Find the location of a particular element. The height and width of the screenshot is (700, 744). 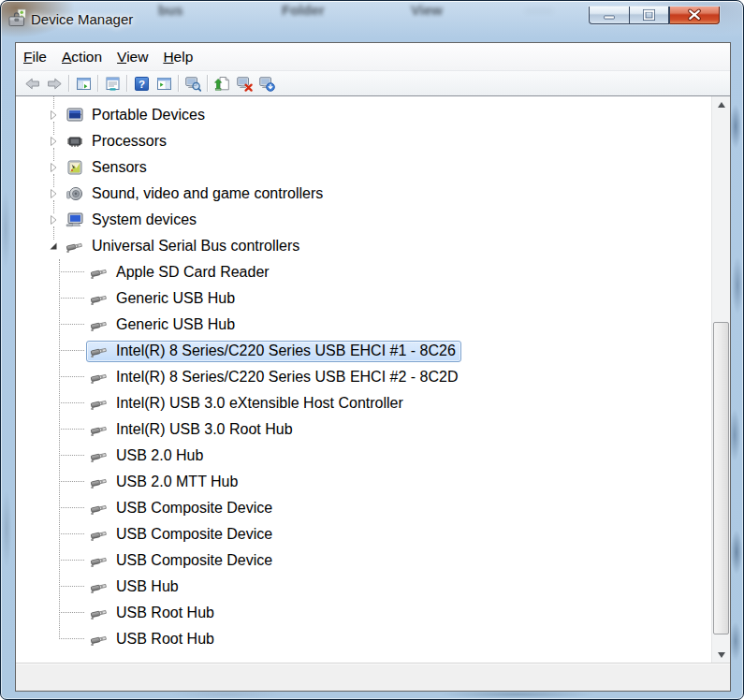

window-frame-left is located at coordinates (7, 366).